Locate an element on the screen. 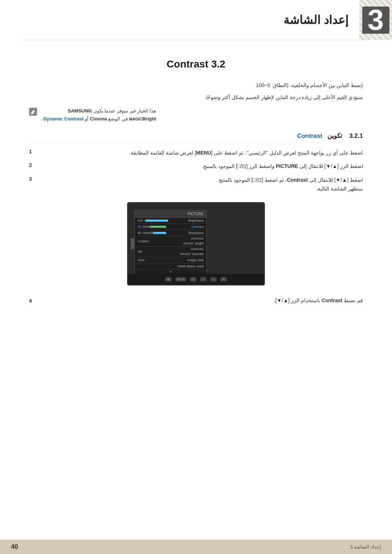 The width and height of the screenshot is (392, 554). osd-sharpness-label: Sharpness is located at coordinates (196, 233).